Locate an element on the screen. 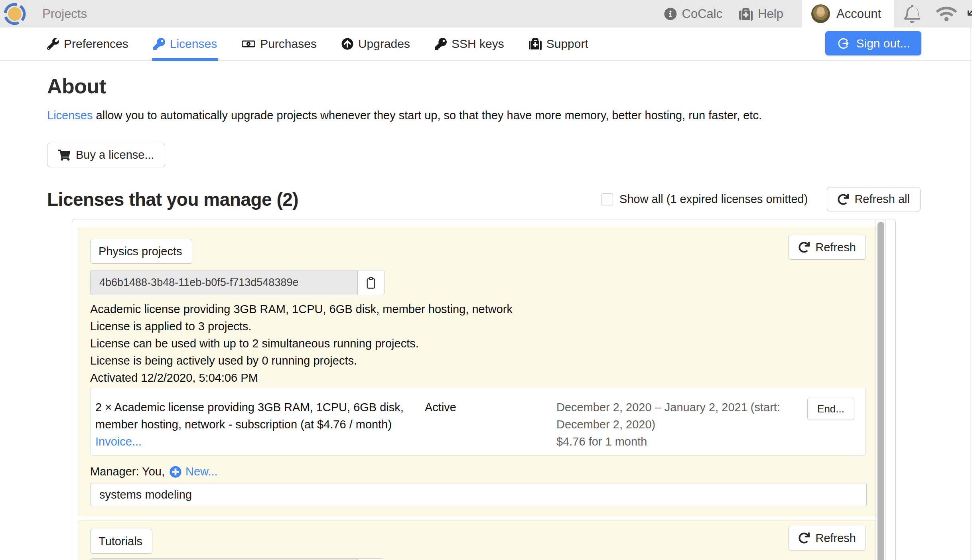 The image size is (972, 560). refresh-all-label: Refresh all is located at coordinates (882, 199).